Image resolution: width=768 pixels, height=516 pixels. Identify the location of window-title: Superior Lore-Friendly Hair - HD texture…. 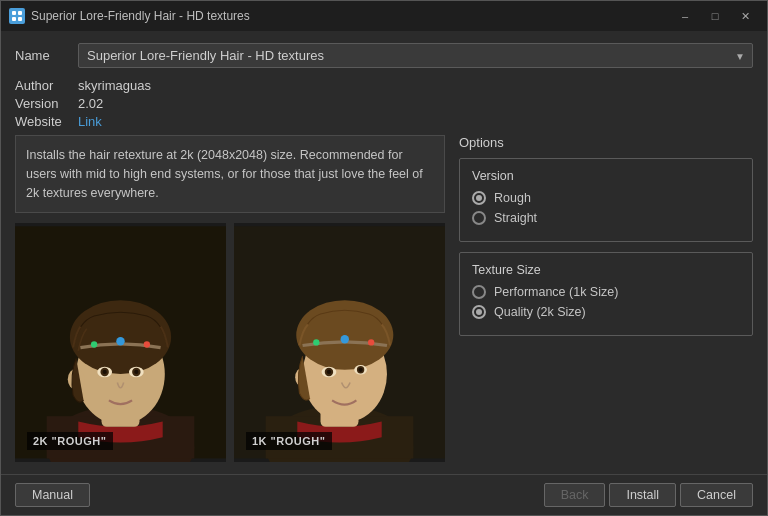
(140, 16).